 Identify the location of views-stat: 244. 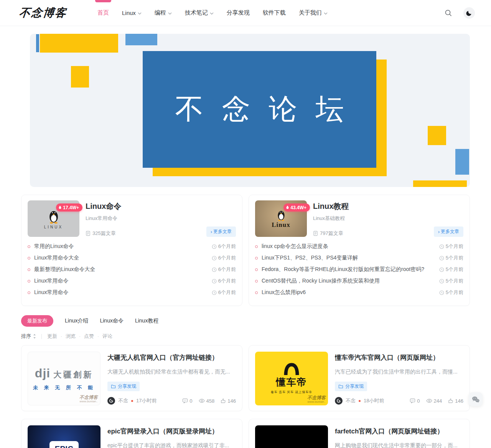
(434, 401).